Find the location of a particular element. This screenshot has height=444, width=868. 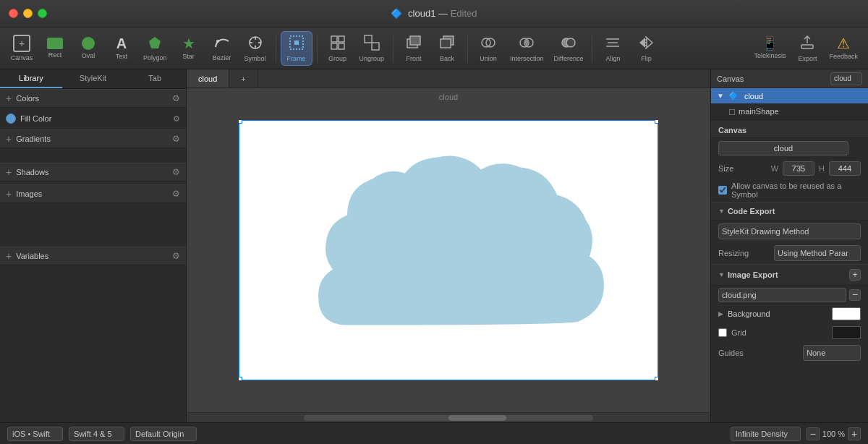

traffic-lights is located at coordinates (27, 13).